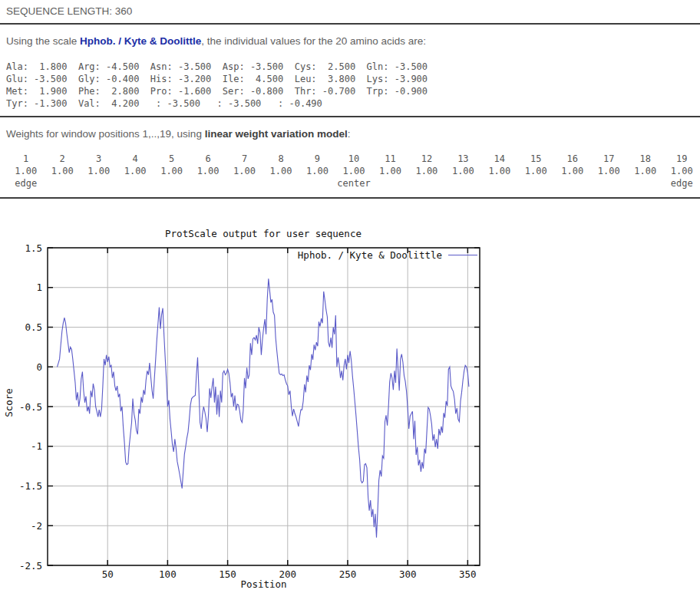 This screenshot has width=700, height=593. I want to click on chart-legend-label: Hphob. / Kyte & Doolittle, so click(370, 255).